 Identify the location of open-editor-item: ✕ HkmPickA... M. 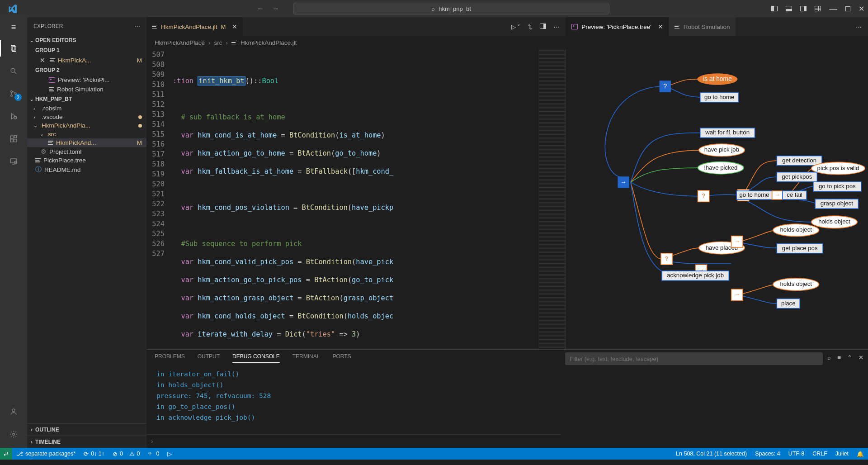
(87, 60).